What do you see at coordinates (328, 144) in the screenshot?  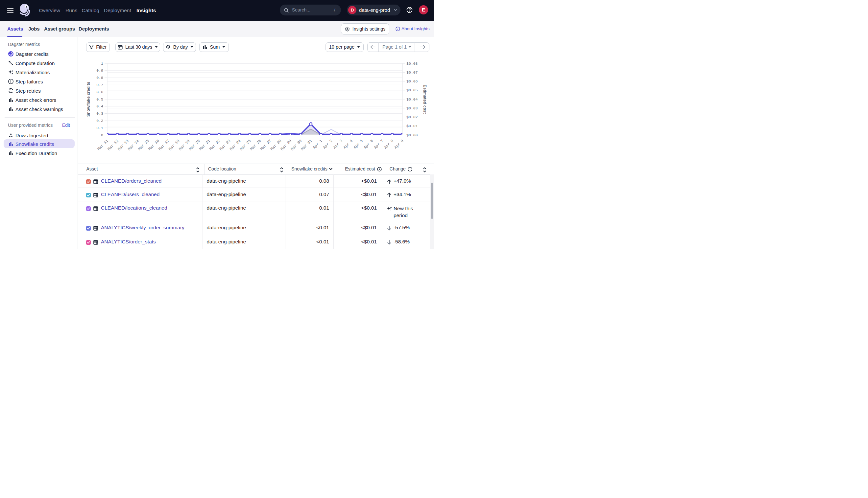 I see `svg-text: Apr 2` at bounding box center [328, 144].